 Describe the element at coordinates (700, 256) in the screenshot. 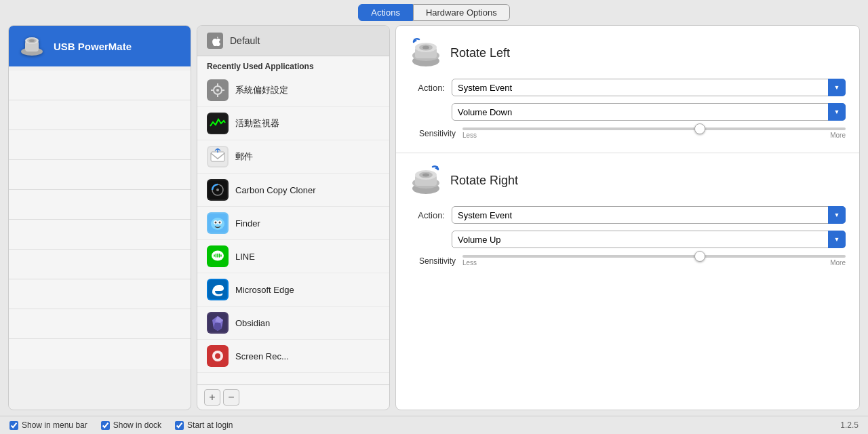

I see `rotate-right-slider-thumb` at that location.